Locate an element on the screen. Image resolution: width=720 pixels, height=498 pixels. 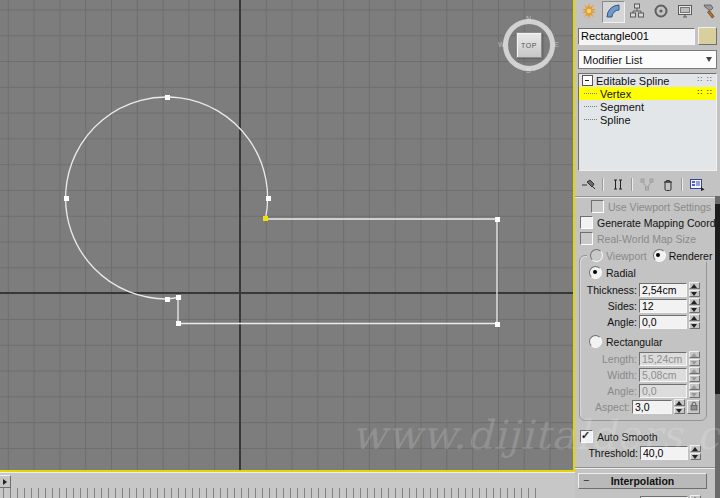
stack-item-segment: Segment is located at coordinates (648, 106).